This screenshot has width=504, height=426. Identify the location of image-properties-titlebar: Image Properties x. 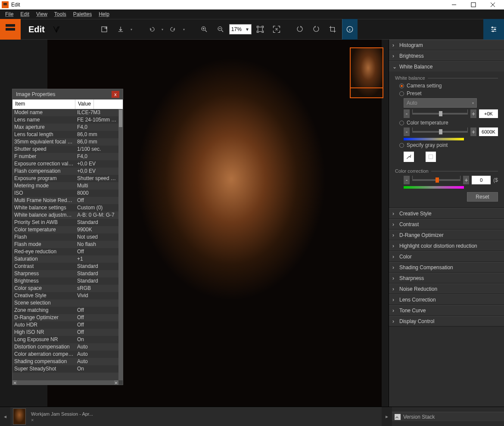
(68, 94).